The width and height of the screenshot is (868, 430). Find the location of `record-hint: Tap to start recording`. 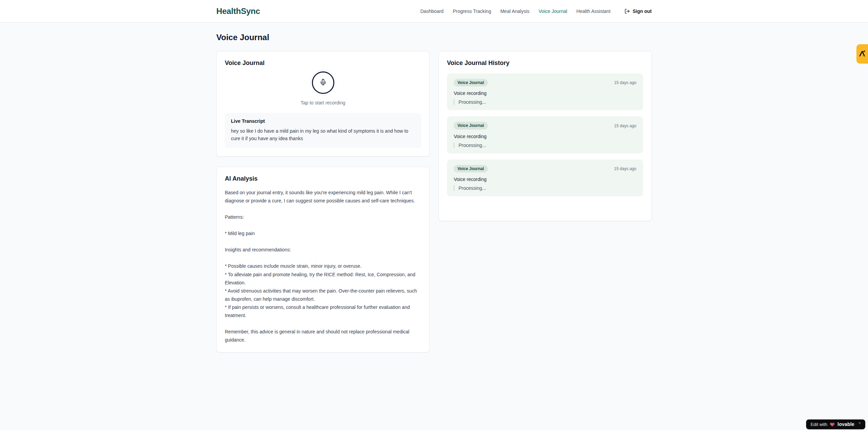

record-hint: Tap to start recording is located at coordinates (323, 103).